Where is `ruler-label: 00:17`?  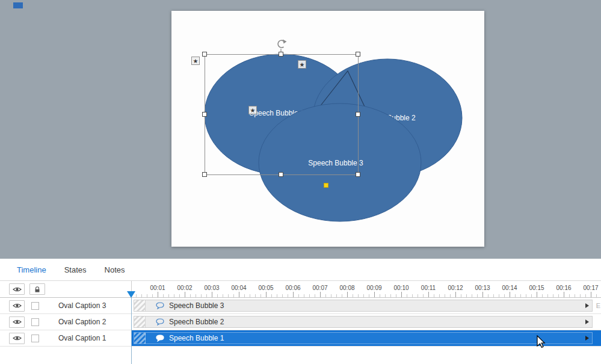 ruler-label: 00:17 is located at coordinates (591, 288).